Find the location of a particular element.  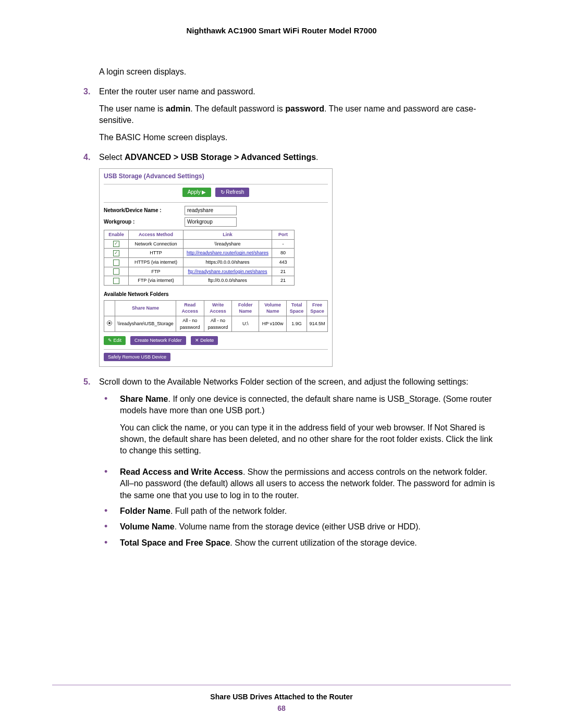

login-displays-text: A login screen displays. is located at coordinates (300, 72).